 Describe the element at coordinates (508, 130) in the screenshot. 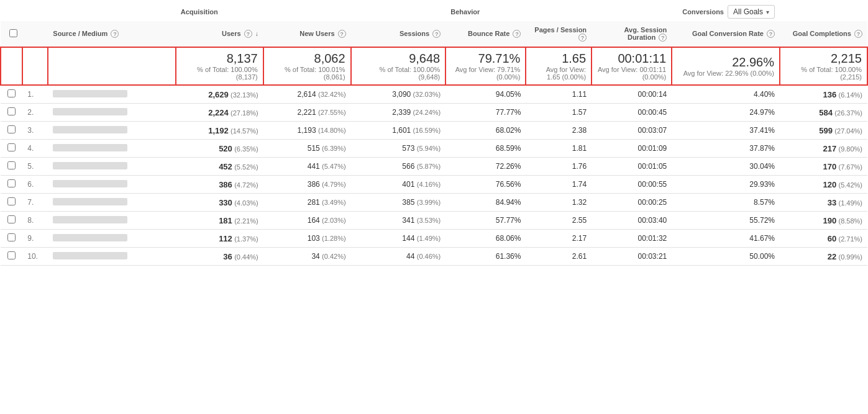

I see `bounce-rate-value: 68.02%` at that location.